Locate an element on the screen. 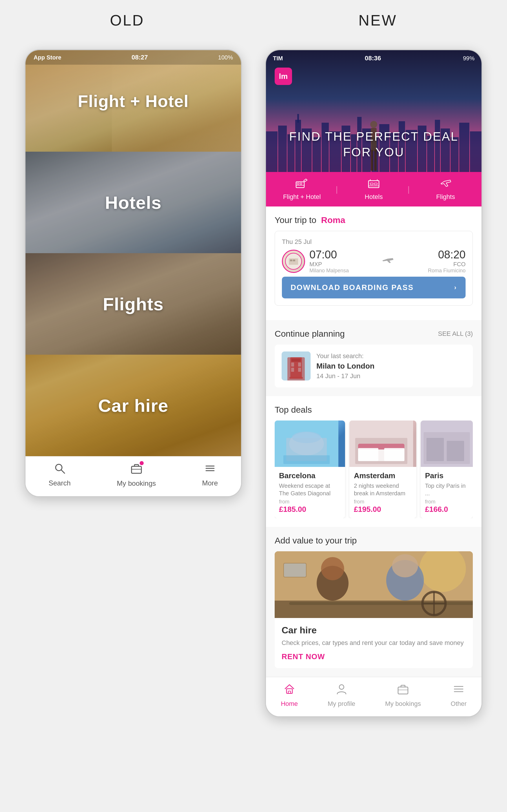 This screenshot has width=507, height=812. amsterdam-from: from is located at coordinates (383, 502).